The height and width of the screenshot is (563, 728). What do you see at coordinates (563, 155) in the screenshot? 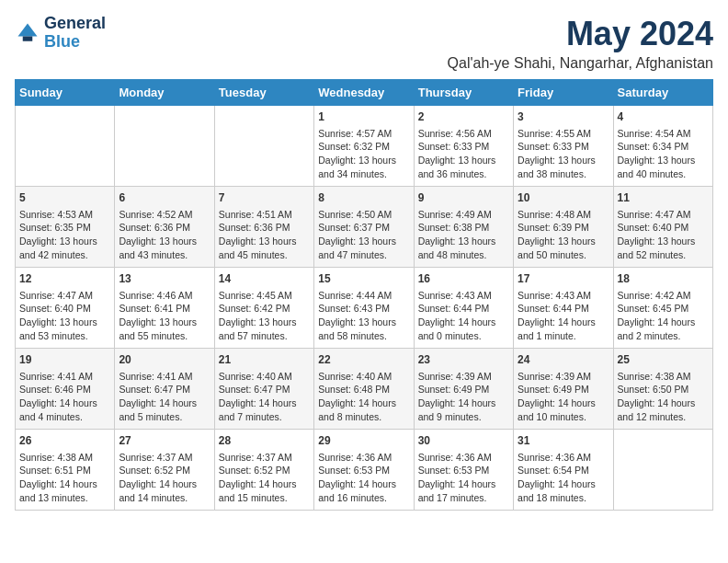
I see `day-info: Sunrise: 4:55 AM Sunset: 6:33 PM Dayligh…` at bounding box center [563, 155].